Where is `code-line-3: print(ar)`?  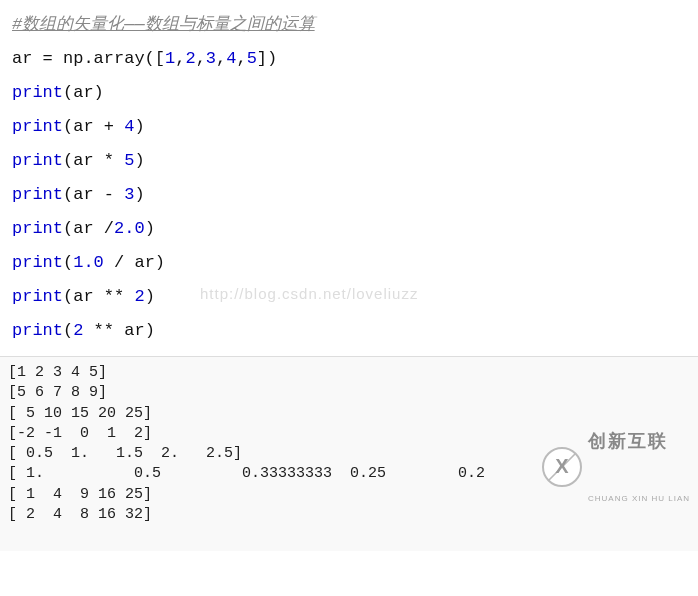 code-line-3: print(ar) is located at coordinates (349, 93).